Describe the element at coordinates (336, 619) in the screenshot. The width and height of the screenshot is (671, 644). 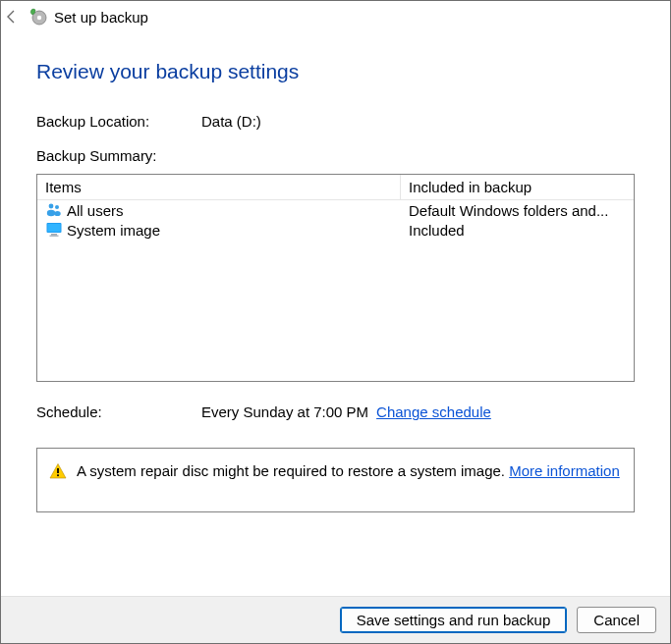
I see `footer-bar: Save settings and run backup Cancel` at that location.